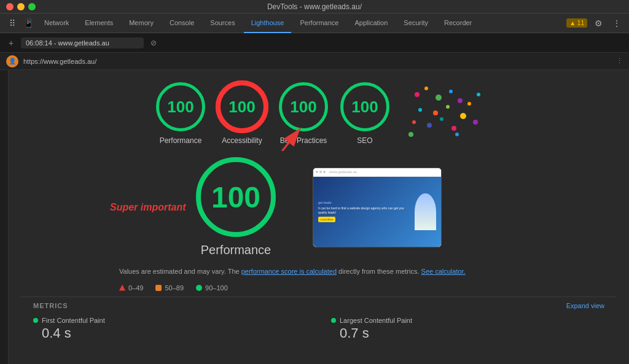 This screenshot has width=629, height=364. Describe the element at coordinates (595, 23) in the screenshot. I see `devtools-bar-right: ▲ 11 ⚙ ⋮` at that location.